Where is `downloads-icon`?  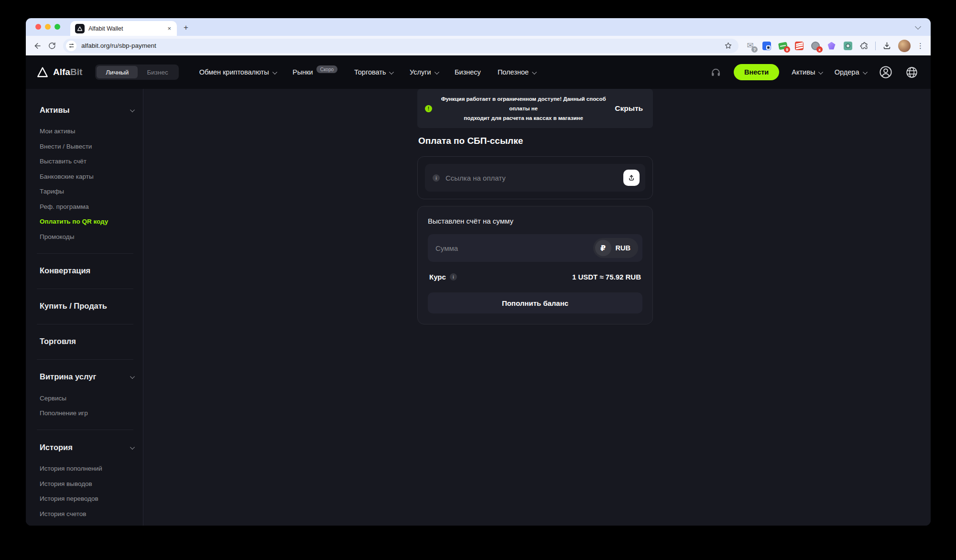
downloads-icon is located at coordinates (887, 46).